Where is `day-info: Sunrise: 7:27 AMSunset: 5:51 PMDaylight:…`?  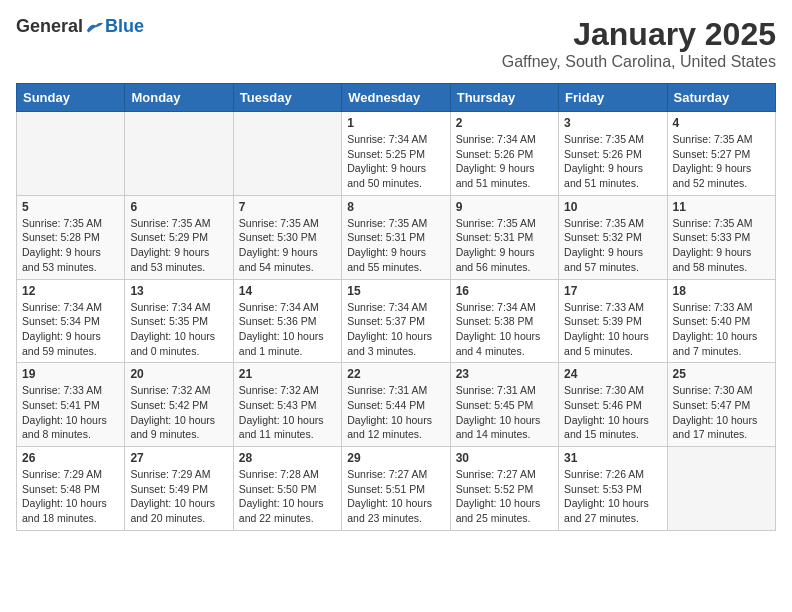
day-info: Sunrise: 7:27 AMSunset: 5:51 PMDaylight:… is located at coordinates (396, 496).